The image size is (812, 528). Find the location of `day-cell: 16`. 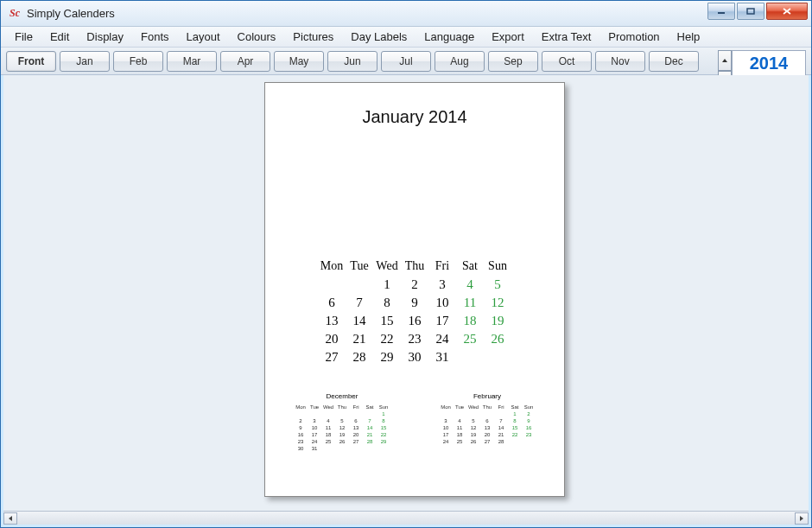

day-cell: 16 is located at coordinates (301, 435).